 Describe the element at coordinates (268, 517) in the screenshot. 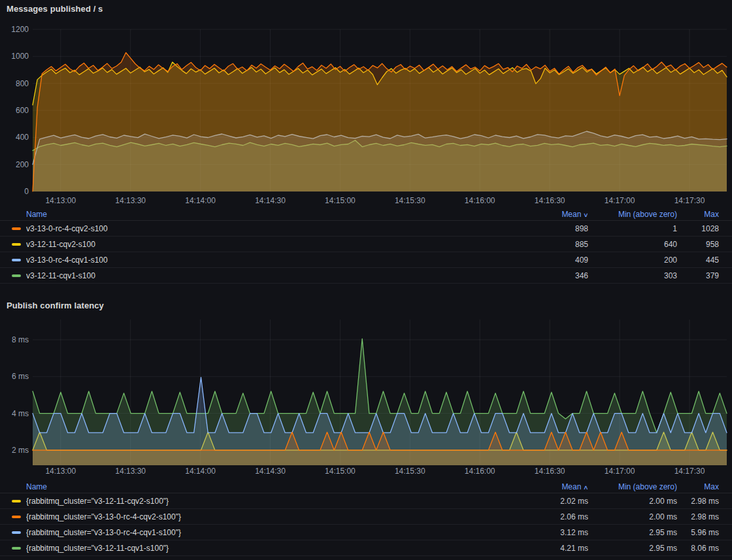

I see `series-name: {rabbitmq_cluster="v3-13-0-rc-4-cqv2-s10…` at that location.